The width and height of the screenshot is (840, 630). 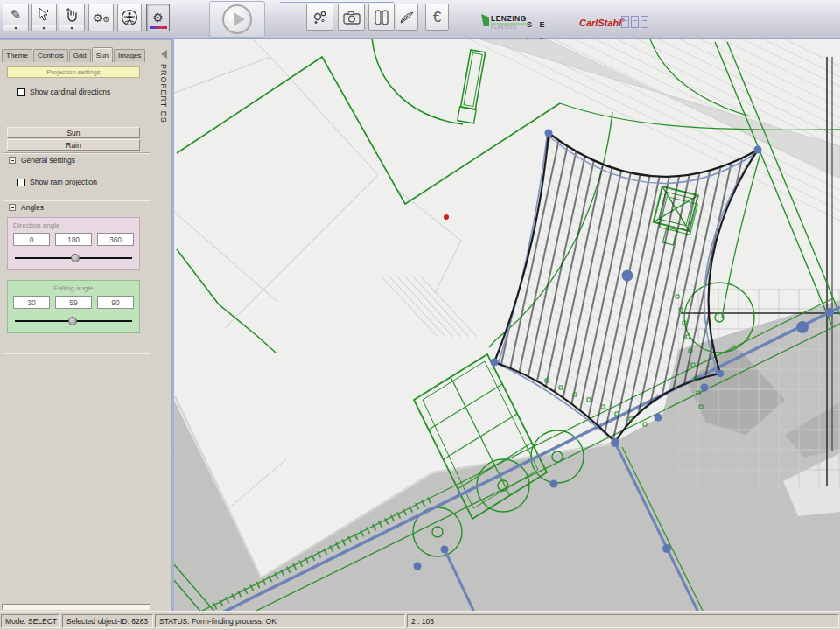 I want to click on carlstahl-logo: CarlStahl®, so click(x=602, y=23).